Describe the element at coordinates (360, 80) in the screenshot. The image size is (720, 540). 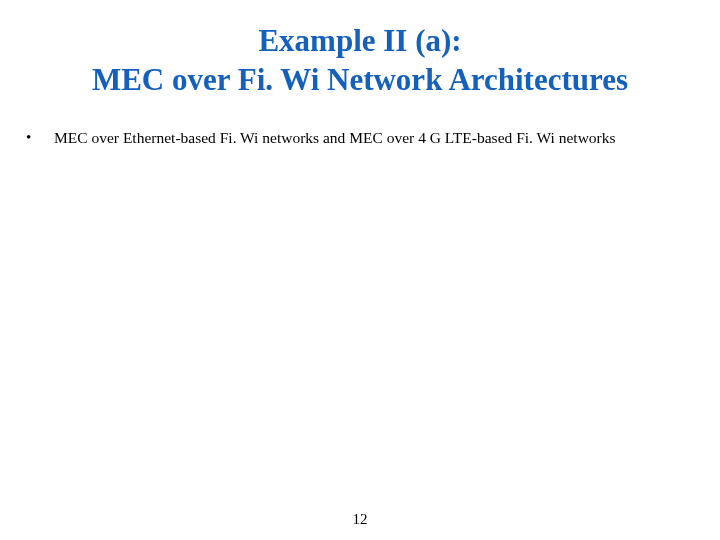
I see `title-line-2: MEC over Fi. Wi Network Architectures` at that location.